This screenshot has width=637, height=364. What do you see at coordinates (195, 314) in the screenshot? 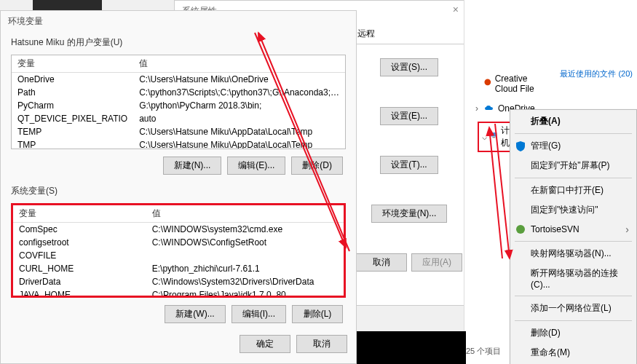
I see `new-w-button: 新建(W)...` at bounding box center [195, 314].